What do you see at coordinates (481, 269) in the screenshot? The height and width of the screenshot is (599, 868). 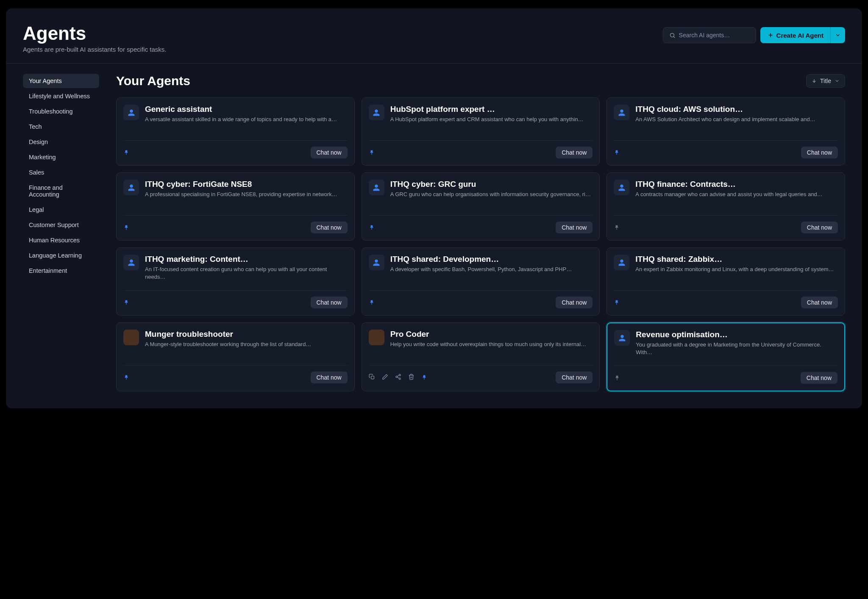 I see `card-top: ITHQ shared: Developmen…A developer with…` at bounding box center [481, 269].